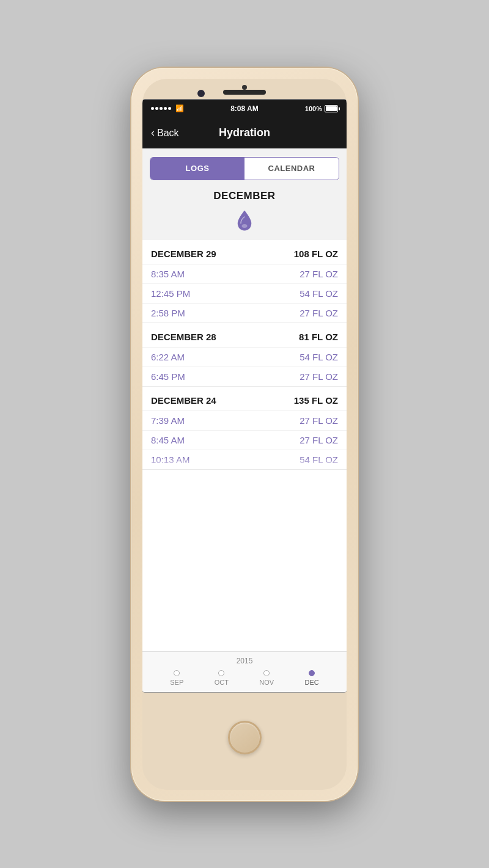 The image size is (489, 868). I want to click on battery-icon, so click(331, 109).